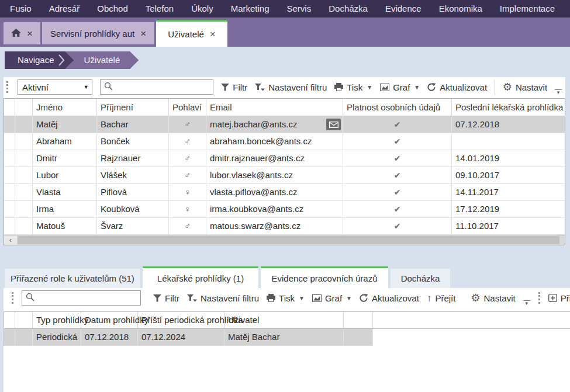  What do you see at coordinates (72, 278) in the screenshot?
I see `detail-tab: Přiřazené role k uživatelům (51)` at bounding box center [72, 278].